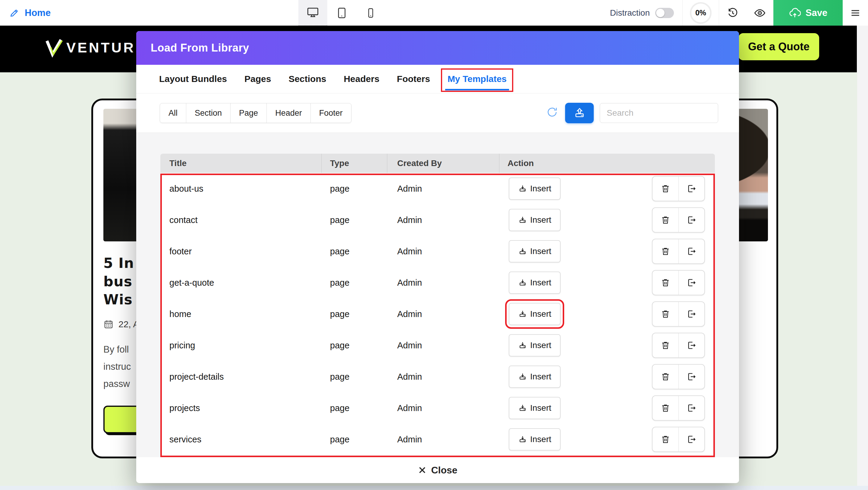 The width and height of the screenshot is (868, 490). What do you see at coordinates (342, 13) in the screenshot?
I see `device-preview-switcher` at bounding box center [342, 13].